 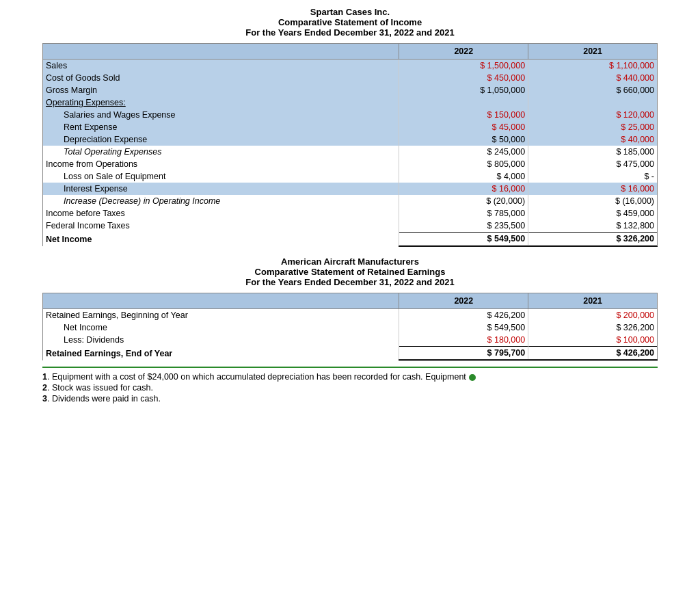 What do you see at coordinates (593, 341) in the screenshot?
I see `retained-row-2021: $ 100,000` at bounding box center [593, 341].